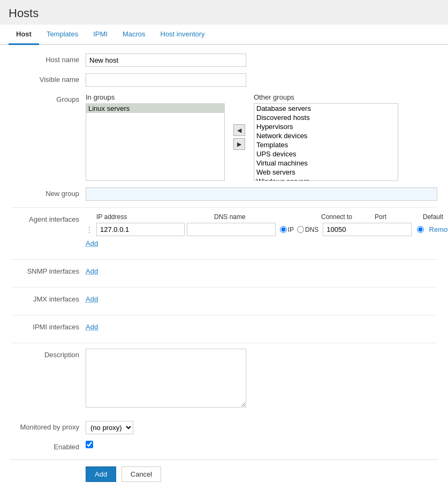 The height and width of the screenshot is (490, 448). I want to click on agent-interface-row: ⋮ IP DNS Remove, so click(267, 229).